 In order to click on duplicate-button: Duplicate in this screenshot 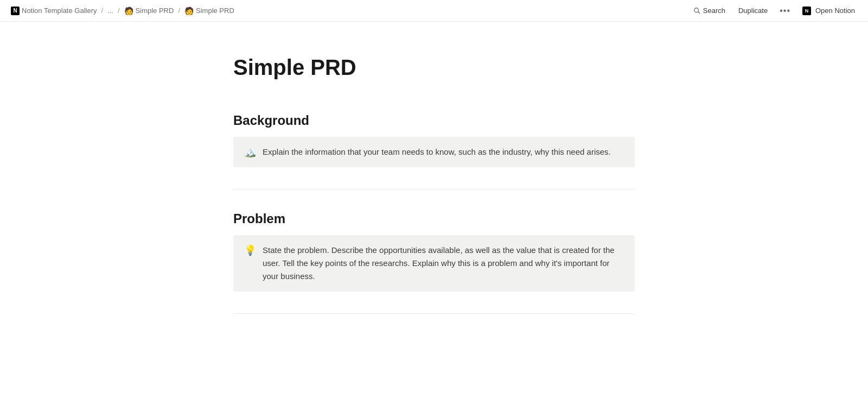, I will do `click(753, 11)`.